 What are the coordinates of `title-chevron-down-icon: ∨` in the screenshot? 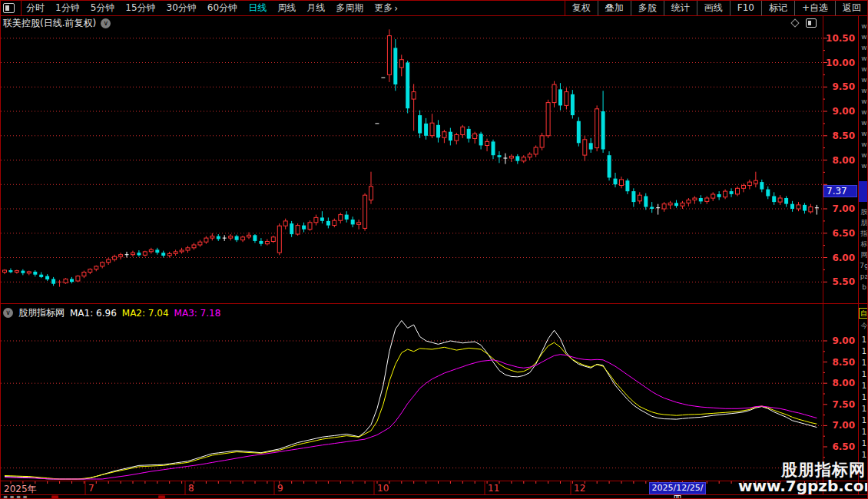 It's located at (106, 23).